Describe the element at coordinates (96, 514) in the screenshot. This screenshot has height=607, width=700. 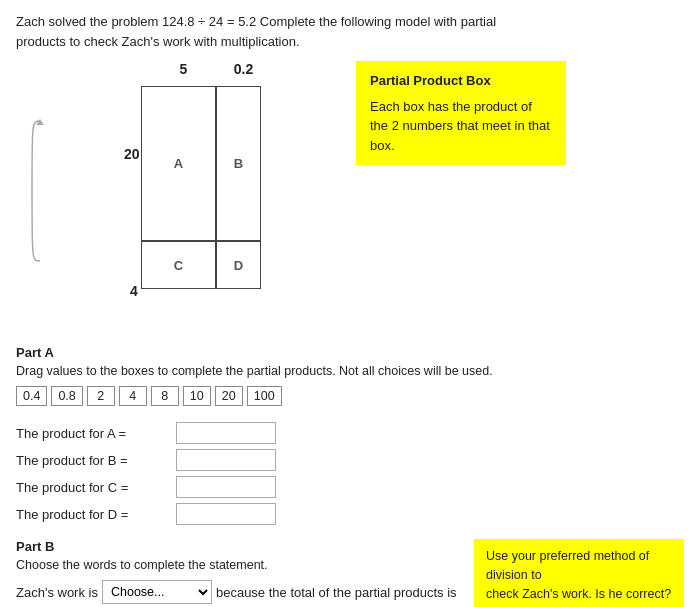
I see `product-label-d: The product for D =` at that location.